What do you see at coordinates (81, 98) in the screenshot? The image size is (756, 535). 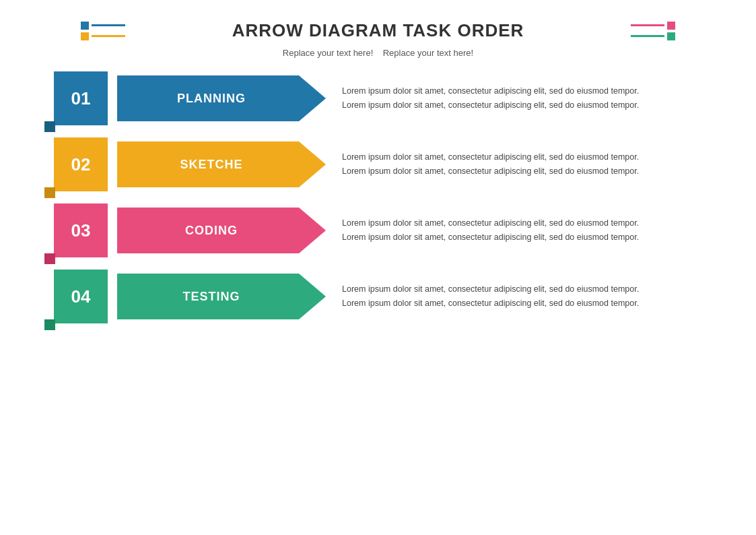 I see `step-number-1: 01` at bounding box center [81, 98].